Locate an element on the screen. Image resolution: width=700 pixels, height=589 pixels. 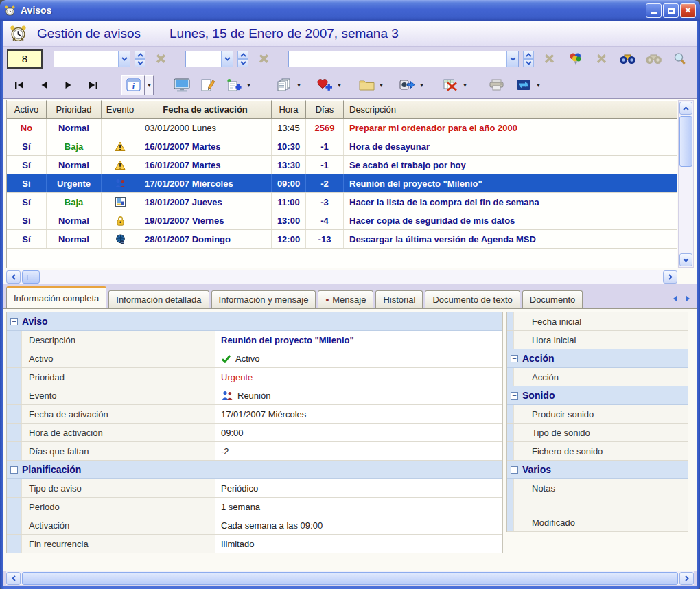
column-header-dias: Días is located at coordinates (325, 110).